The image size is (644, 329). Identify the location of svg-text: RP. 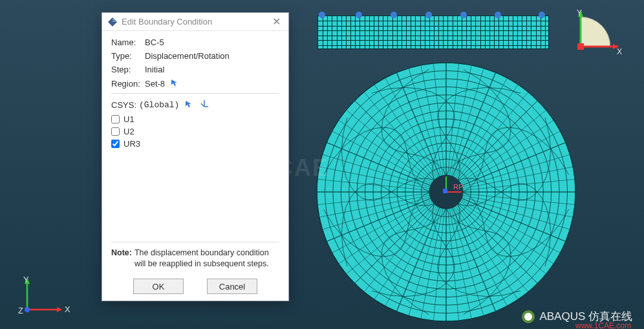
(458, 187).